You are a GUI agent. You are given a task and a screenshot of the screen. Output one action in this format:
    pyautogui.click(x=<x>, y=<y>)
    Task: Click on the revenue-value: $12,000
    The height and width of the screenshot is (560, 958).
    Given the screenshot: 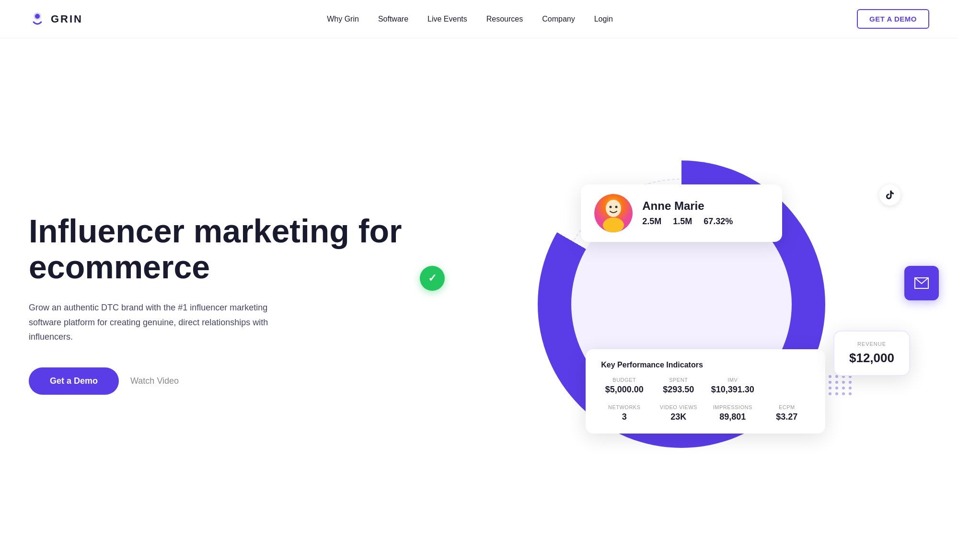 What is the action you would take?
    pyautogui.click(x=872, y=358)
    